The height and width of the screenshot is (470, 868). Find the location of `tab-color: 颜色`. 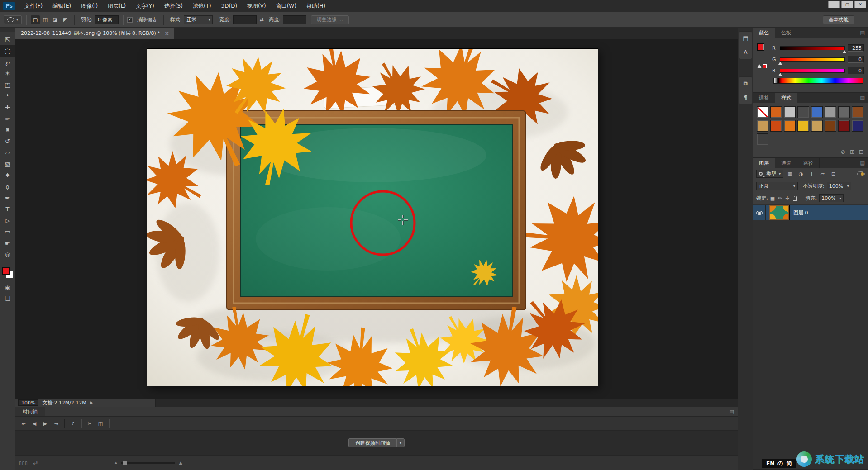

tab-color: 颜色 is located at coordinates (764, 33).